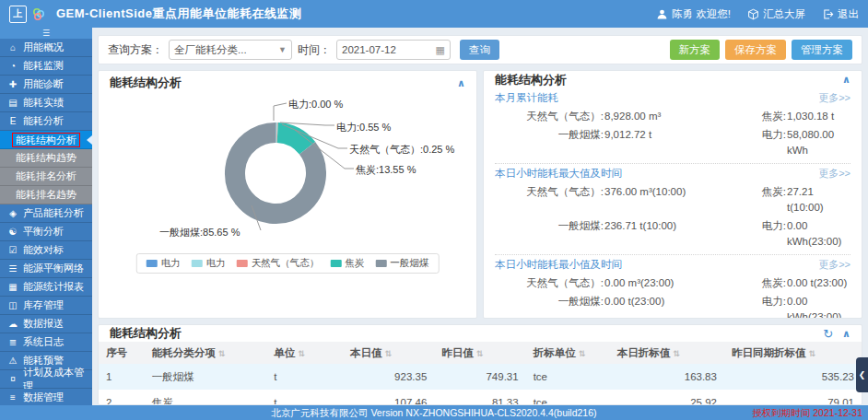 The image size is (868, 420). I want to click on sidebar-item-energy-monitoring: ◔能耗监测, so click(46, 66).